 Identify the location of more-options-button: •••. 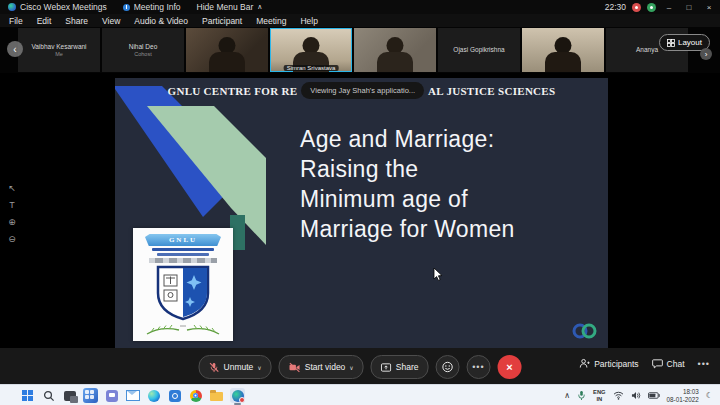
(478, 367).